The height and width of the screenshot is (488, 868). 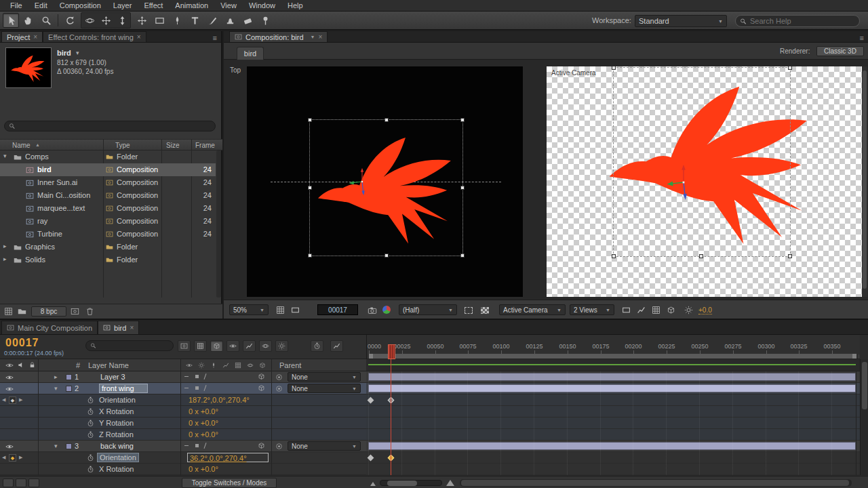 I want to click on timeline-property-row: ◀ ◆ ▶ Orientation 187.2°,0.0°,270.4°, so click(x=430, y=400).